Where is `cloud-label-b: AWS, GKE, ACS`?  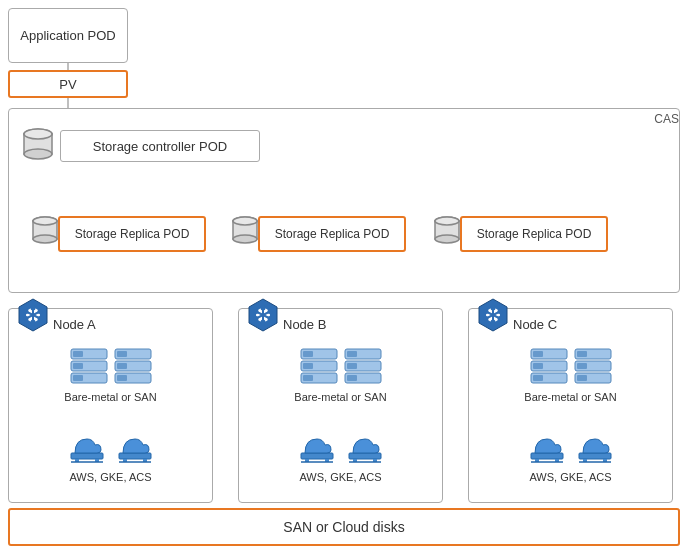
cloud-label-b: AWS, GKE, ACS is located at coordinates (340, 477).